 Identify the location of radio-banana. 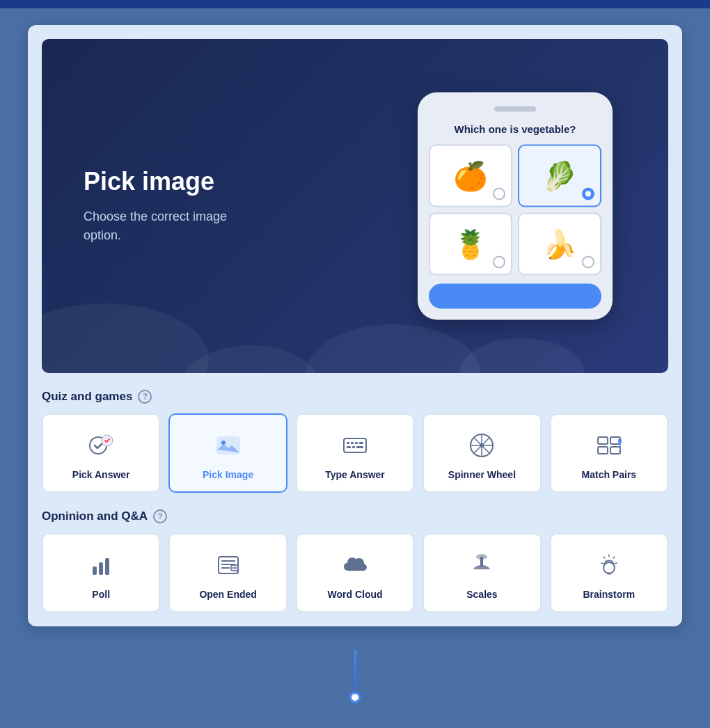
(588, 262).